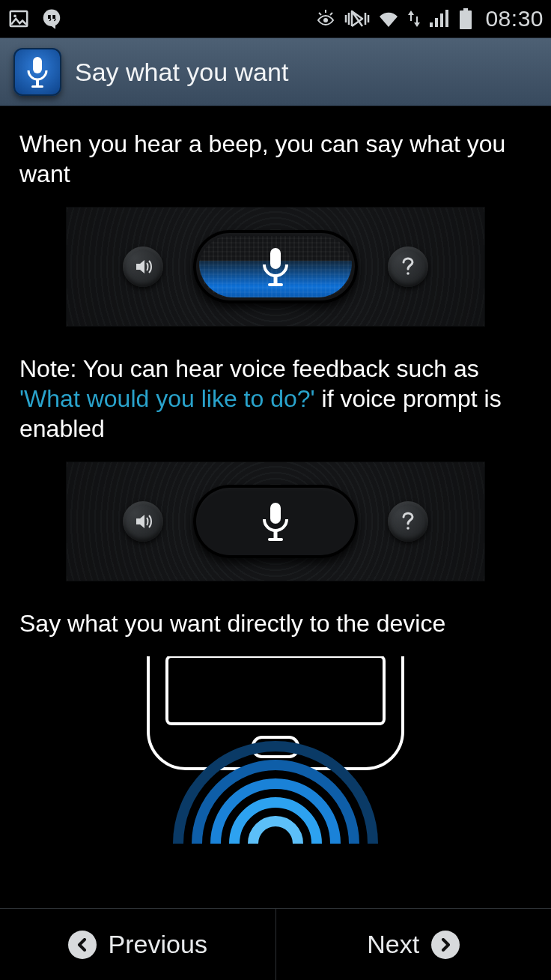  Describe the element at coordinates (326, 19) in the screenshot. I see `smart-stay-icon` at that location.